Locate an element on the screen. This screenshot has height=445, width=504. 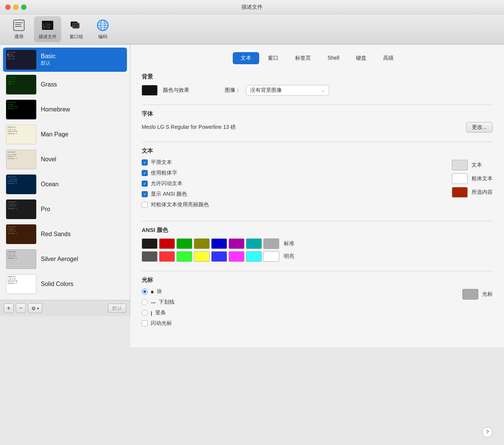
background-row: 颜色与效果 图像： 没有背景图像 ⌄ is located at coordinates (317, 90).